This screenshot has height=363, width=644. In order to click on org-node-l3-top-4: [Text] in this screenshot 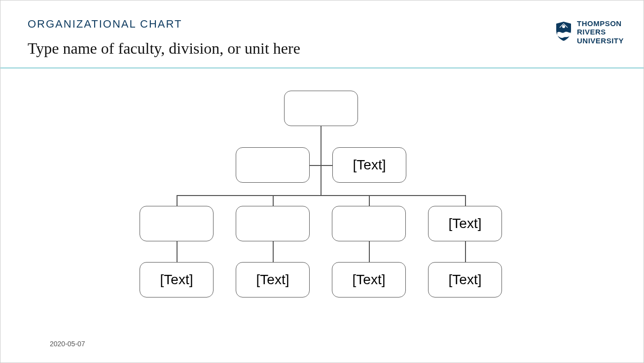, I will do `click(465, 224)`.